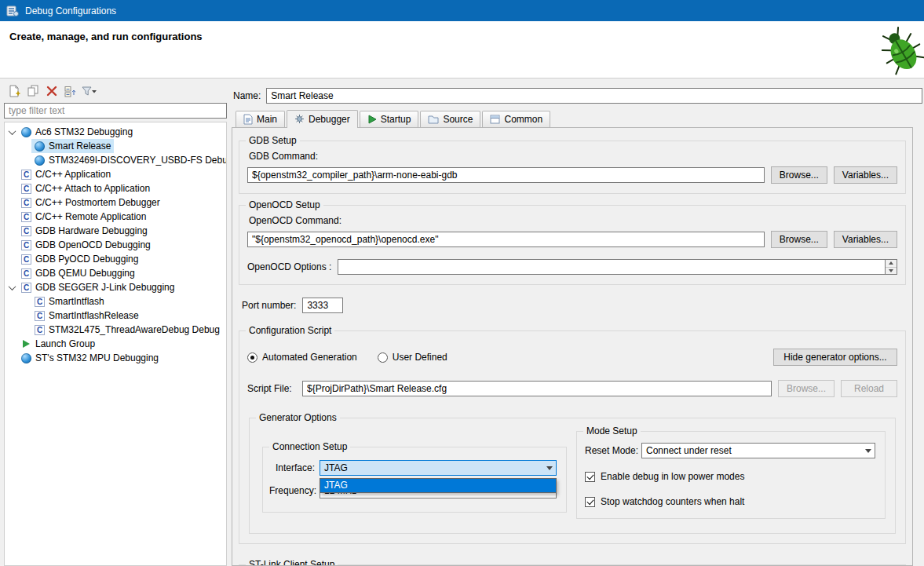 The height and width of the screenshot is (566, 924). I want to click on tree-item-label: Ac6 STM32 Debugging, so click(84, 132).